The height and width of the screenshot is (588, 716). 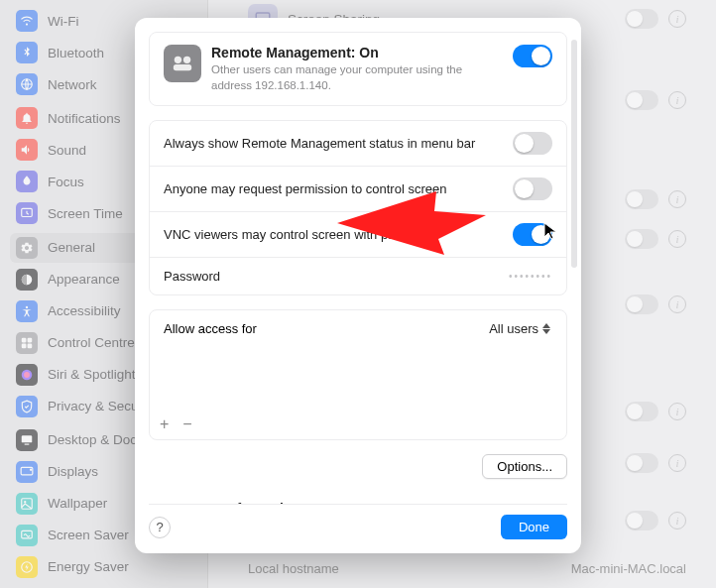 I want to click on help-button: ?, so click(x=160, y=528).